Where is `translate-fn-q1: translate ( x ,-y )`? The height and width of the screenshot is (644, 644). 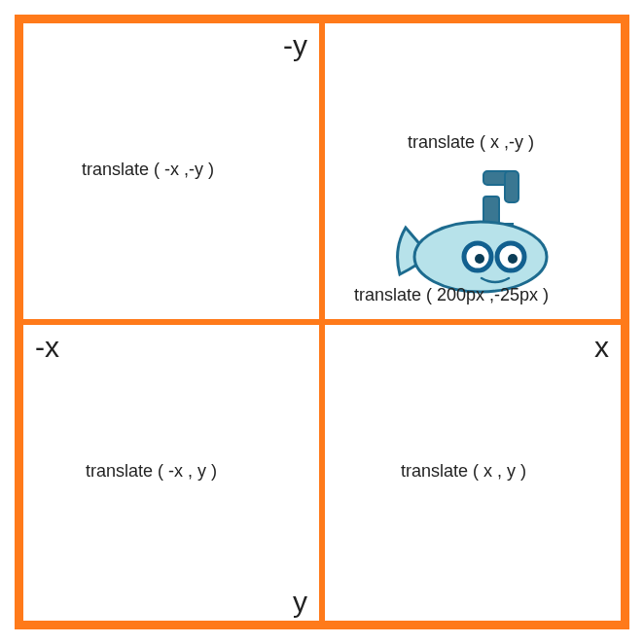
translate-fn-q1: translate ( x ,-y ) is located at coordinates (471, 142).